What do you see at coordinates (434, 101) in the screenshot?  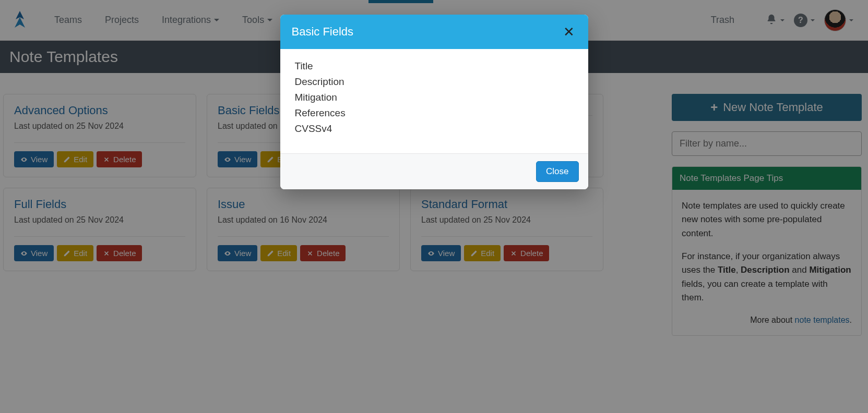 I see `modal-body: Title Description Mitigation References …` at bounding box center [434, 101].